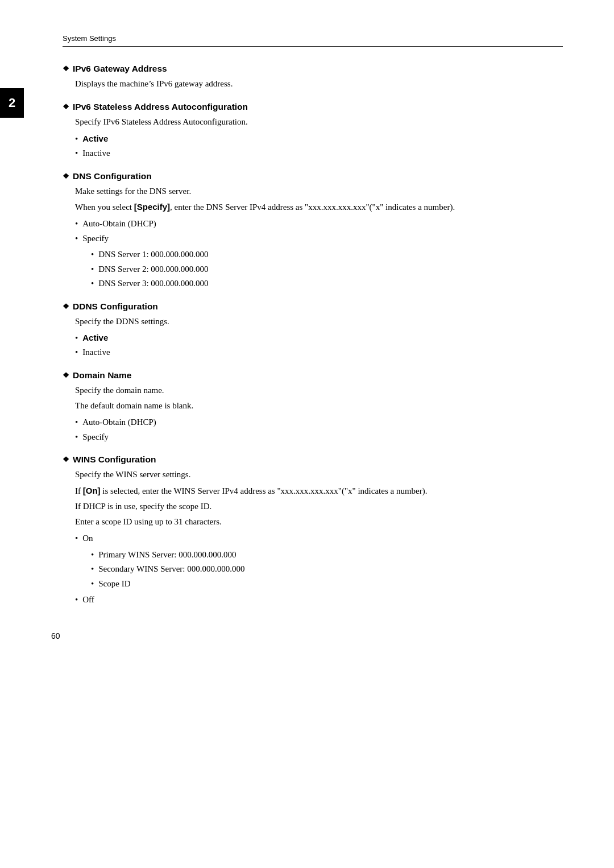 The image size is (614, 868). I want to click on section-dns-config: ❖ DNS Configuration Make settings for th…, so click(313, 231).